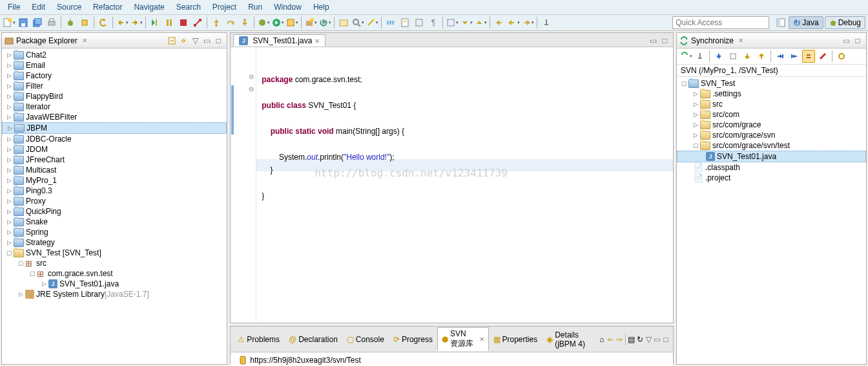 The image size is (868, 366). Describe the element at coordinates (114, 253) in the screenshot. I see `project-item: ▢ SVN_Test [SVN_Test]` at that location.